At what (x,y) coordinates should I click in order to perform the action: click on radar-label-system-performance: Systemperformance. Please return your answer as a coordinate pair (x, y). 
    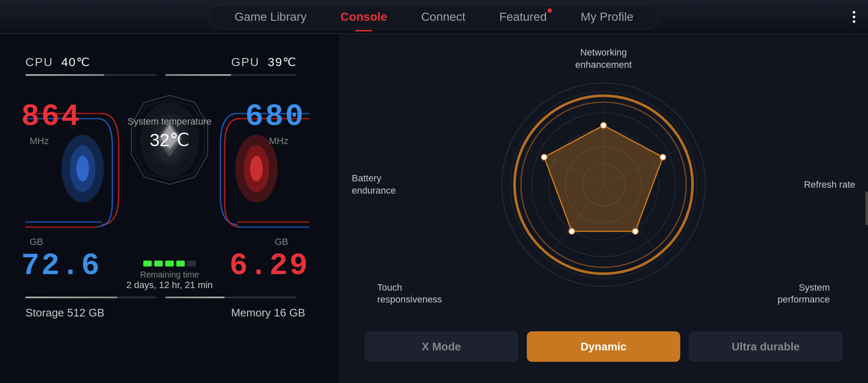
    Looking at the image, I should click on (804, 294).